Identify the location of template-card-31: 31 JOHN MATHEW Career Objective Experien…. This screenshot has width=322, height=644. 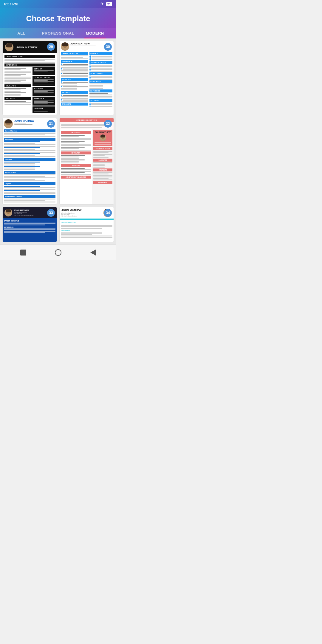
(30, 161).